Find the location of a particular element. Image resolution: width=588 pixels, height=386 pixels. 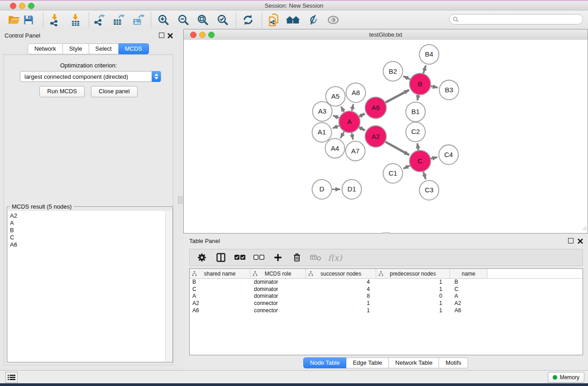

graph-node-label-C3: C3 is located at coordinates (429, 190).